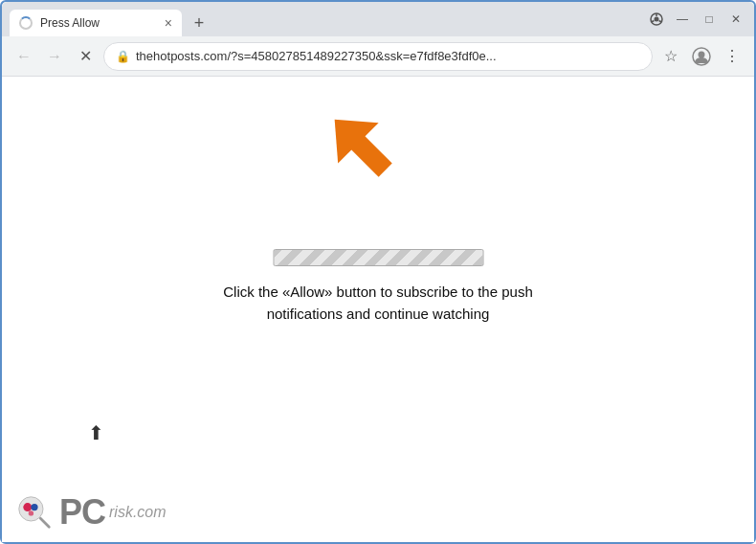 The image size is (756, 544). Describe the element at coordinates (325, 19) in the screenshot. I see `tab-area: Press Allow × +` at that location.